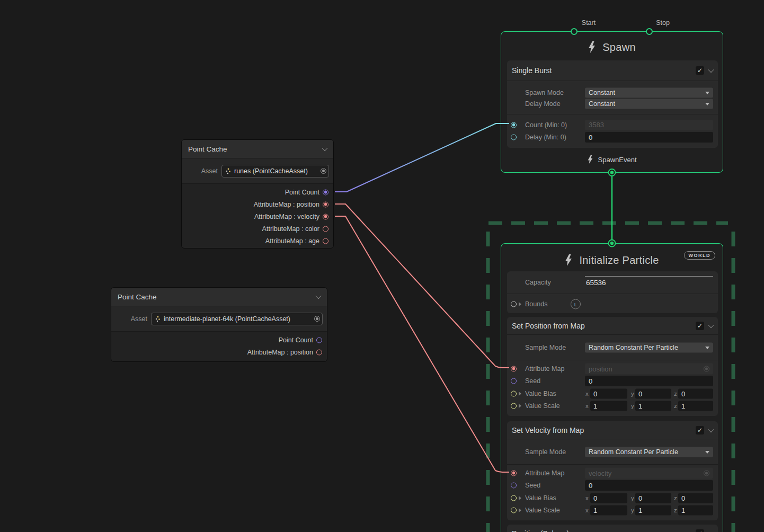 Image resolution: width=764 pixels, height=532 pixels. I want to click on attribute-map-field: velocity, so click(649, 473).